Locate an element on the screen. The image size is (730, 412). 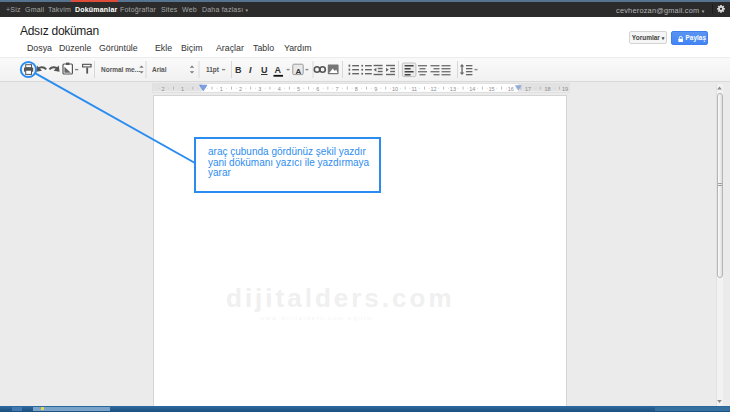
svg-text: 3 is located at coordinates (260, 89).